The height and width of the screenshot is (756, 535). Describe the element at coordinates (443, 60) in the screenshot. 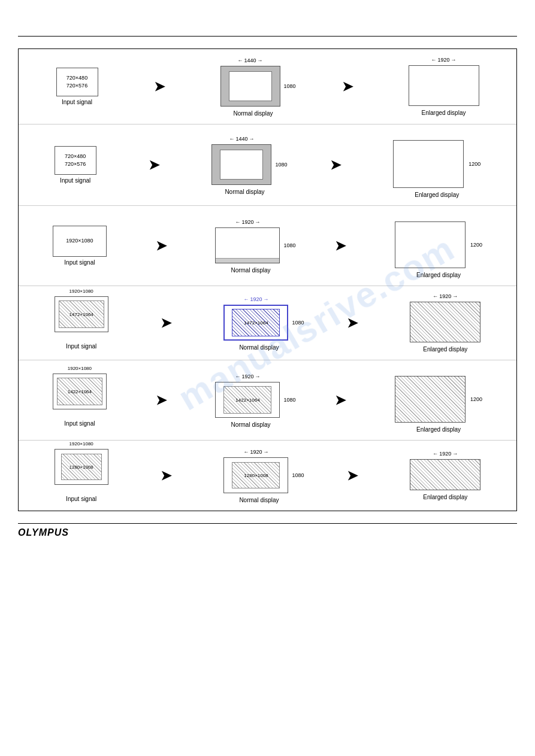

I see `enlarged-width-label-1: 1920` at that location.